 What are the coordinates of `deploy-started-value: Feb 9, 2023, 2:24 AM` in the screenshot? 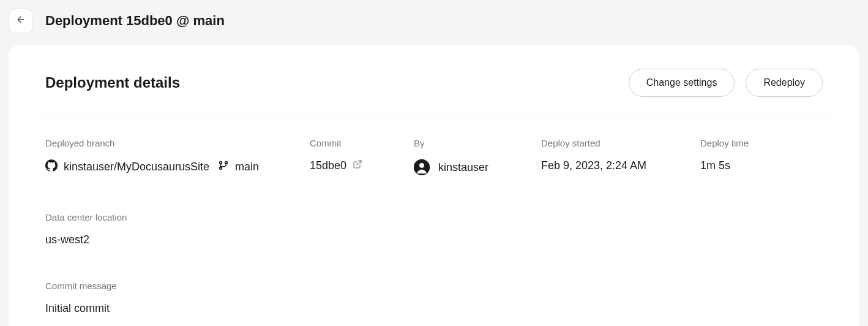 It's located at (594, 165).